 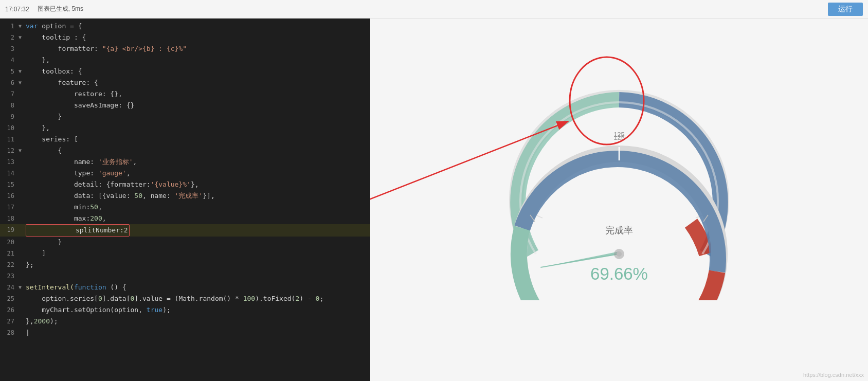 What do you see at coordinates (185, 299) in the screenshot?
I see `code-line: 25 option.series[0].data[0].value = (Mat…` at bounding box center [185, 299].